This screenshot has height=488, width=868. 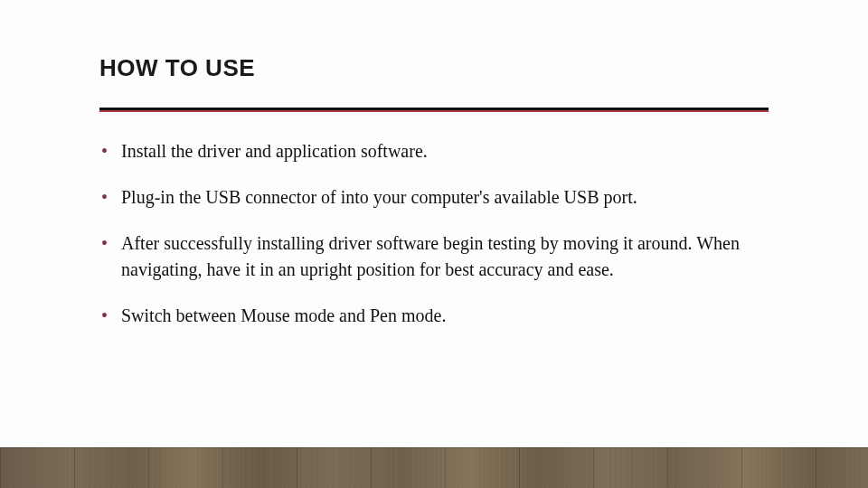 What do you see at coordinates (434, 69) in the screenshot?
I see `slide-title: HOW TO USE` at bounding box center [434, 69].